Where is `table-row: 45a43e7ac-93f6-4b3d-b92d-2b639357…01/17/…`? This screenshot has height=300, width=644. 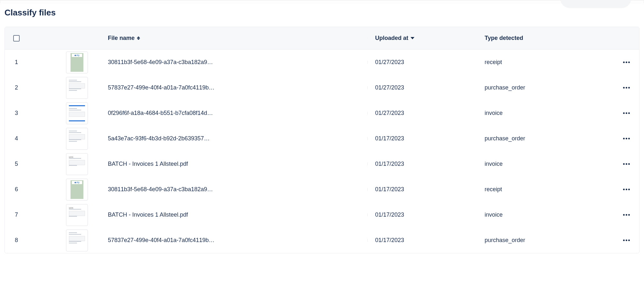 table-row: 45a43e7ac-93f6-4b3d-b92d-2b639357…01/17/… is located at coordinates (322, 138).